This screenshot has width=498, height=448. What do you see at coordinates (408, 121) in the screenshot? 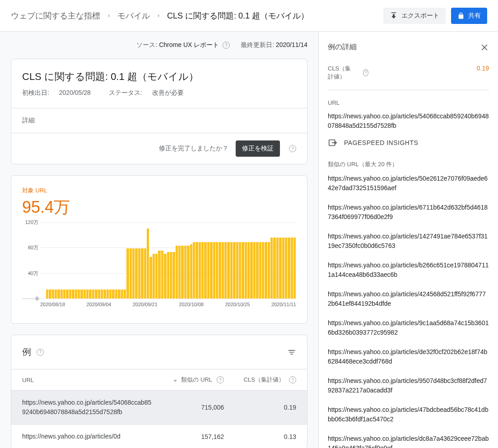
I see `detail-url-value: https://news.yahoo.co.jp/articles/54068c…` at bounding box center [408, 121].